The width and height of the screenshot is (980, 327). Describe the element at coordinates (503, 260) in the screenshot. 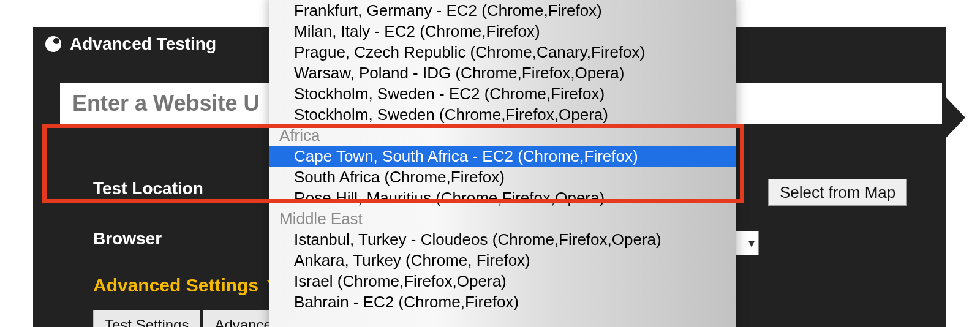

I see `dropdown-option: Ankara, Turkey (Chrome, Firefox)` at that location.